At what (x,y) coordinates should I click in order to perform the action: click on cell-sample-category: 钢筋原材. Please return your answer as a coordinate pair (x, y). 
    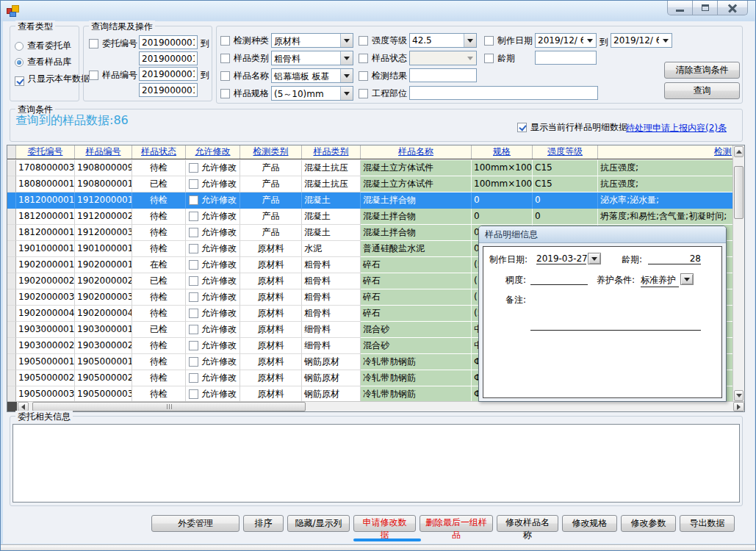
    Looking at the image, I should click on (331, 394).